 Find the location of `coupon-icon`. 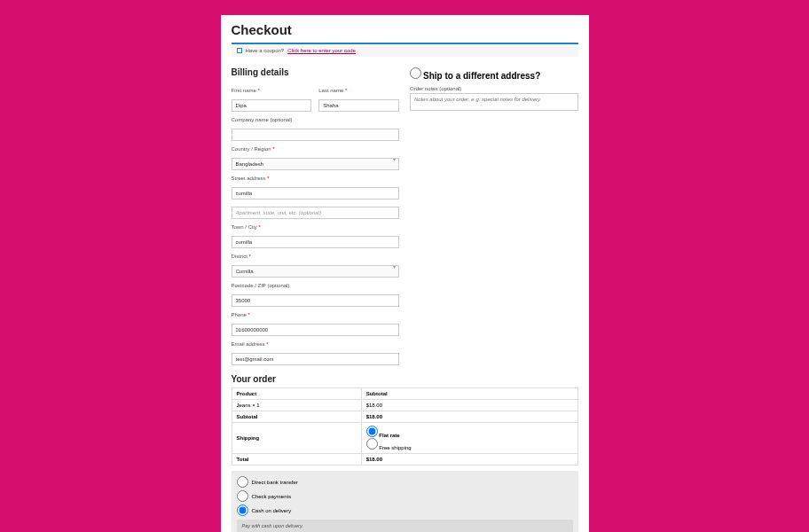

coupon-icon is located at coordinates (240, 51).